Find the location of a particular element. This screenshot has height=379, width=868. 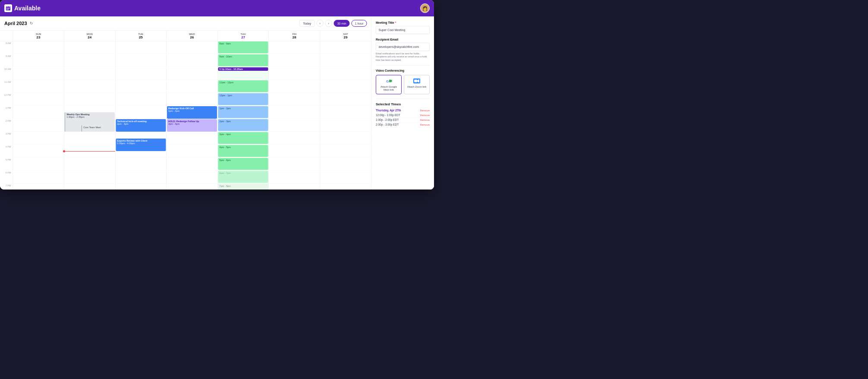

thu-slot-8am: 8am - 9am is located at coordinates (243, 47).